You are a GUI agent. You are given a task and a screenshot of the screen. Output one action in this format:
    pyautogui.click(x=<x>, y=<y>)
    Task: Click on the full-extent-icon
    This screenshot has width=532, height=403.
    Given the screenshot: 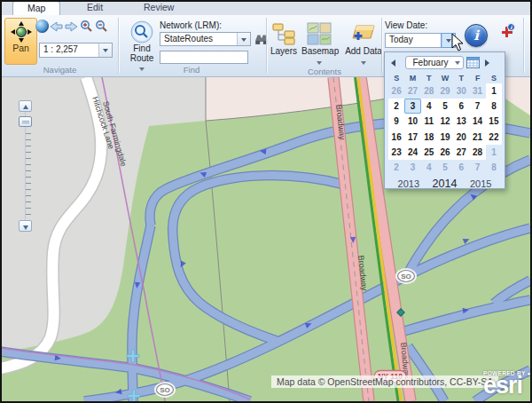 What is the action you would take?
    pyautogui.click(x=43, y=27)
    